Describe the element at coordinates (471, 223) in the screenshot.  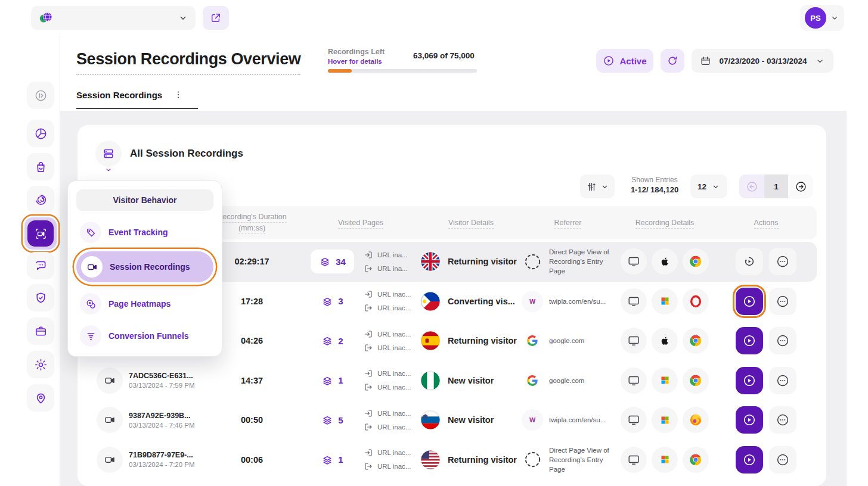
I see `col-visitor-details: Visitor Details` at that location.